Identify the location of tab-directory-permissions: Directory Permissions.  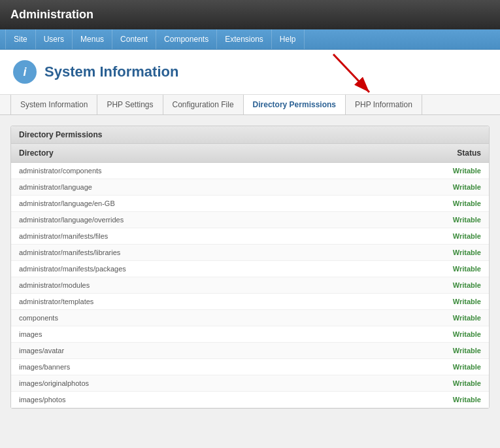
(294, 105).